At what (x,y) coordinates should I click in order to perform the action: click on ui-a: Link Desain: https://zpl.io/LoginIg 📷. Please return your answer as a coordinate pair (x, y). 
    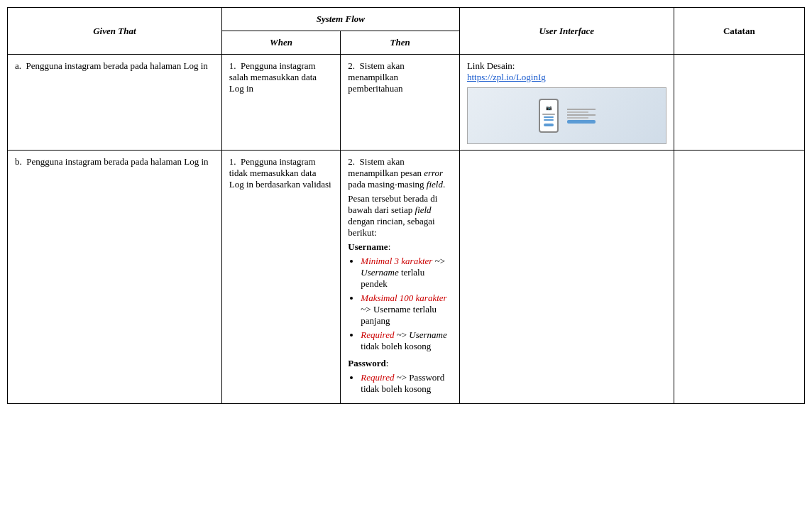
    Looking at the image, I should click on (566, 102).